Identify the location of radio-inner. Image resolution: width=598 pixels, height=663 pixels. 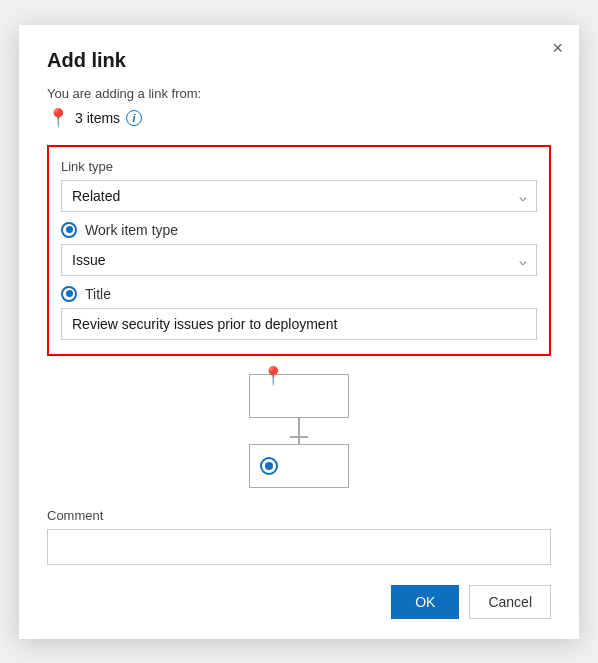
(70, 230).